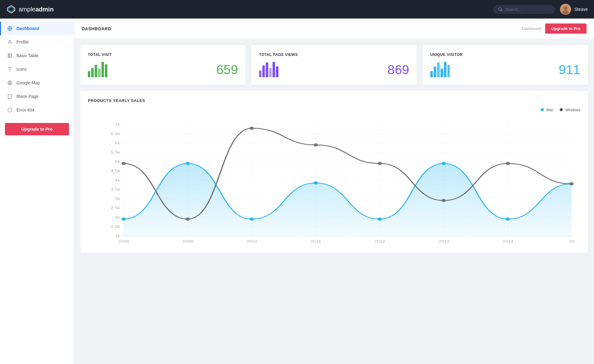 The height and width of the screenshot is (364, 594). Describe the element at coordinates (316, 241) in the screenshot. I see `svg-text: 2011` at that location.